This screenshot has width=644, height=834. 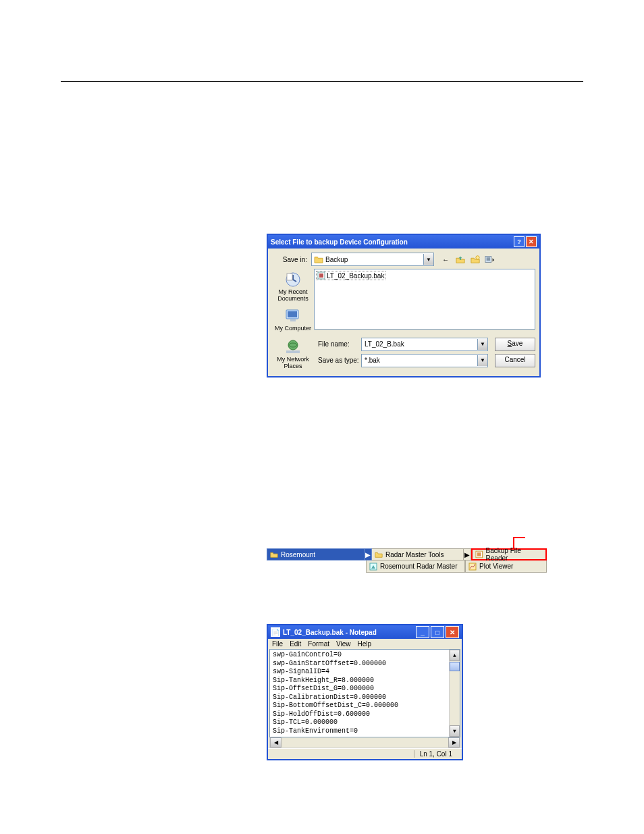 What do you see at coordinates (293, 280) in the screenshot?
I see `recent-documents-icon` at bounding box center [293, 280].